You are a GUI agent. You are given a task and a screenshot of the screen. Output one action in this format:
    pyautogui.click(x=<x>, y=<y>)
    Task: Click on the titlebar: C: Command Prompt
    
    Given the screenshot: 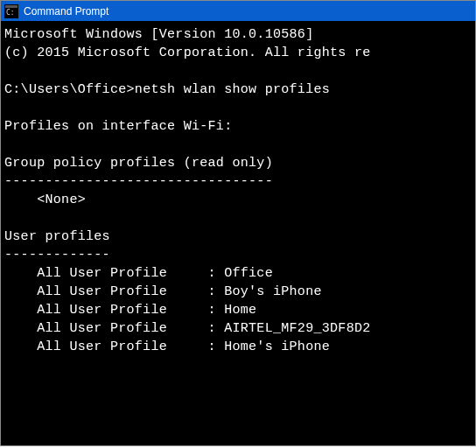 What is the action you would take?
    pyautogui.click(x=238, y=10)
    